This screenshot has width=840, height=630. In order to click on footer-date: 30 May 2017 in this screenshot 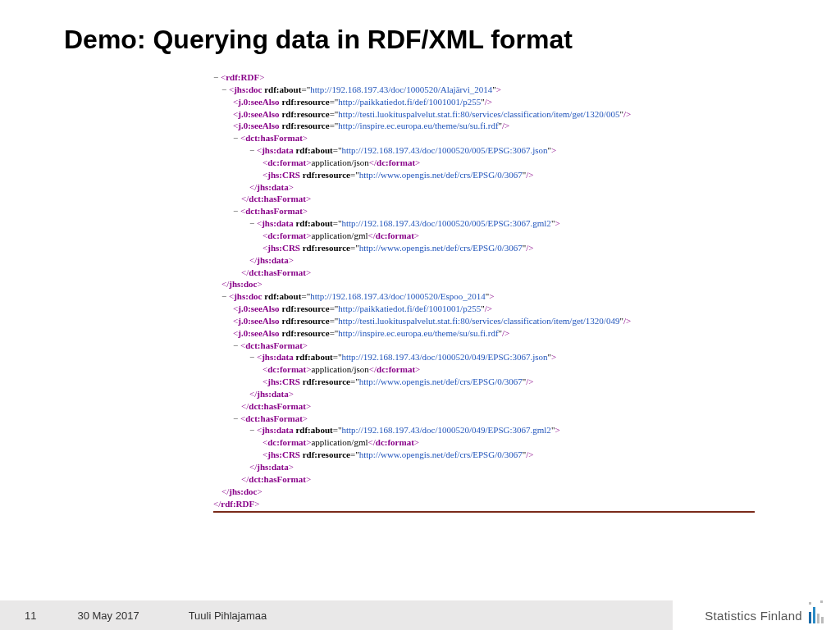, I will do `click(108, 615)`.